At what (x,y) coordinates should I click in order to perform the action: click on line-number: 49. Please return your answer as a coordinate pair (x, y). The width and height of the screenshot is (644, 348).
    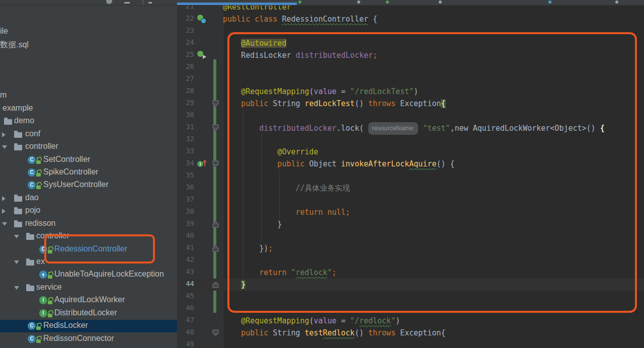
    Looking at the image, I should click on (187, 344).